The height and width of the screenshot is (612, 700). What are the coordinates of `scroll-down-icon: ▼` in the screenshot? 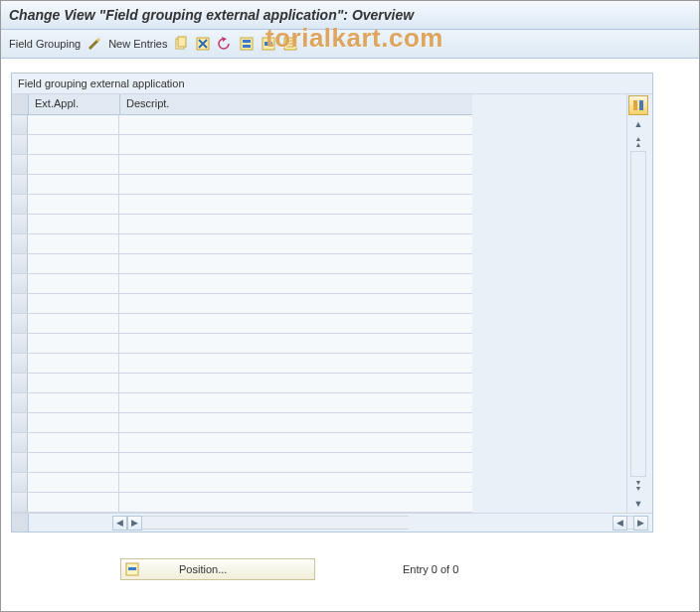 It's located at (638, 504).